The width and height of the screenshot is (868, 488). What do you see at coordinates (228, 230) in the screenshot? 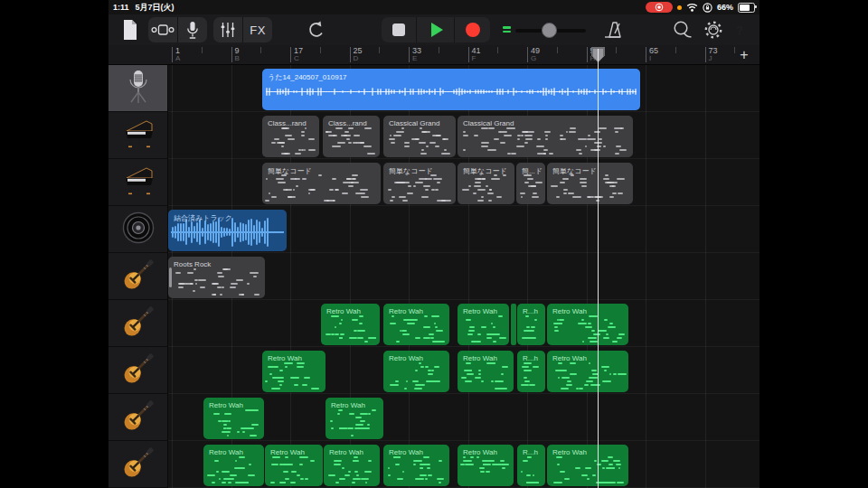
I see `region-結合済みトラック: 結合済みトラック` at bounding box center [228, 230].